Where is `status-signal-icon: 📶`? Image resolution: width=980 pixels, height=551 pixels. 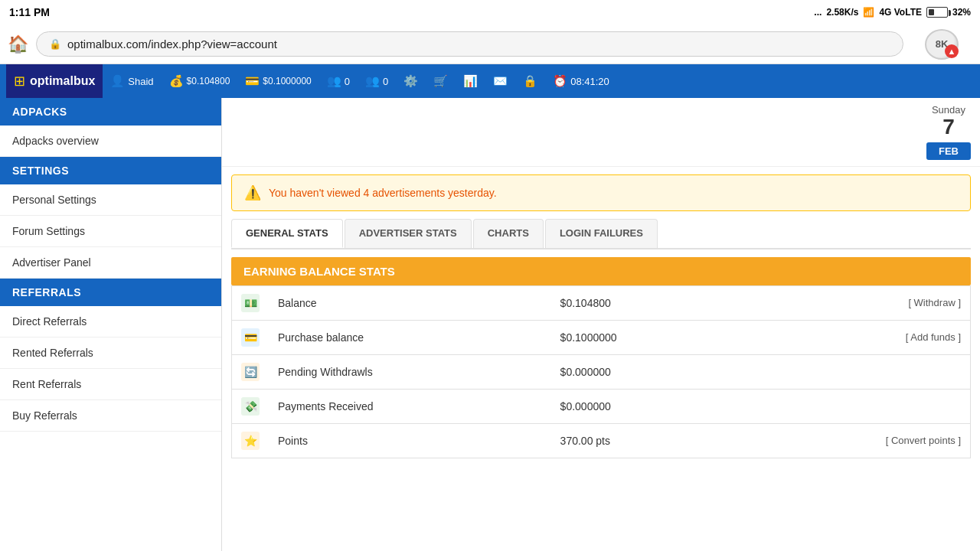 status-signal-icon: 📶 is located at coordinates (868, 12).